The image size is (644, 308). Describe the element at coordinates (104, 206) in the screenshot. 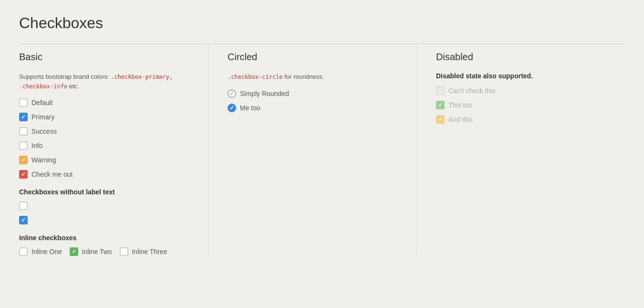

I see `cb-nolabel1` at that location.